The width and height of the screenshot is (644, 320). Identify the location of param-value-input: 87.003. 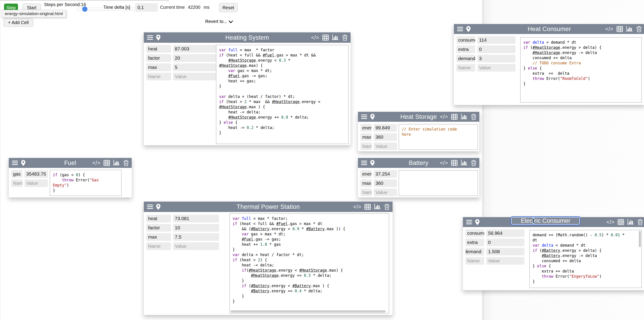
(196, 49).